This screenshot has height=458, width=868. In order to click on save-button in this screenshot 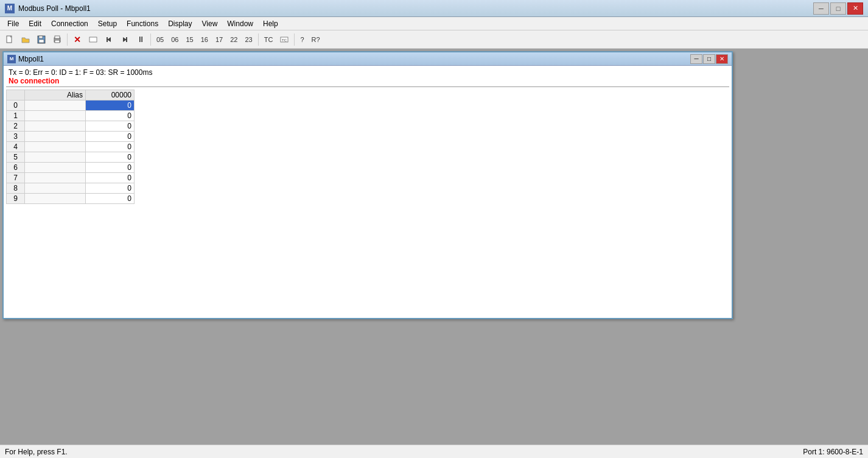, I will do `click(41, 40)`.